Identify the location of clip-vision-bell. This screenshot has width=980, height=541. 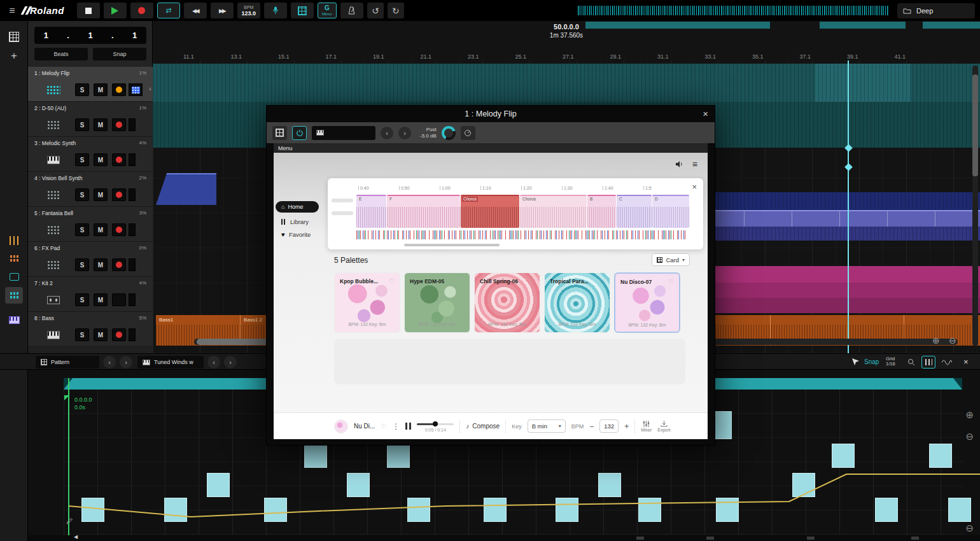
(186, 189).